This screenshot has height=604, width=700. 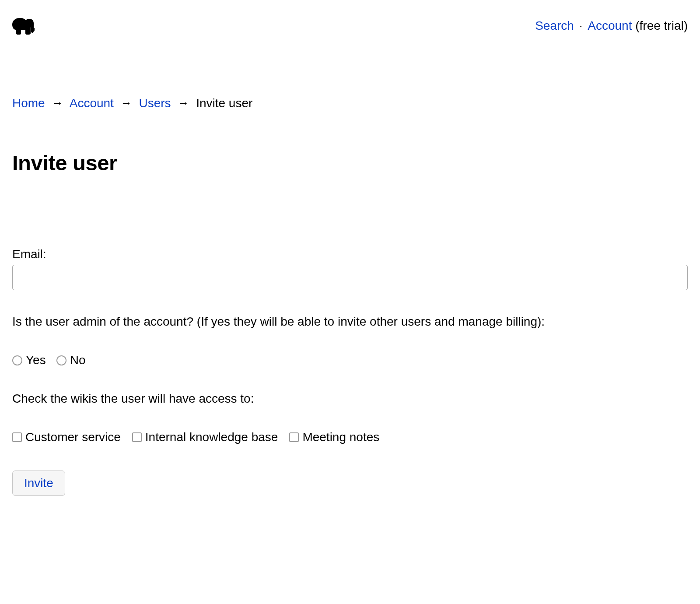 I want to click on admin-no-option: No, so click(x=71, y=360).